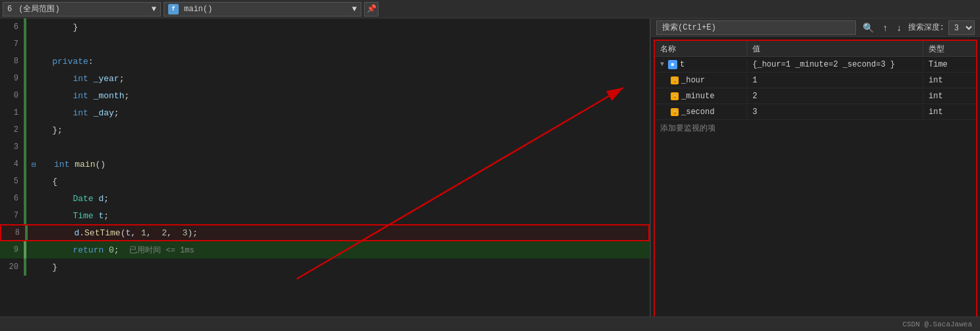  Describe the element at coordinates (338, 62) in the screenshot. I see `line-content-8: private:` at that location.